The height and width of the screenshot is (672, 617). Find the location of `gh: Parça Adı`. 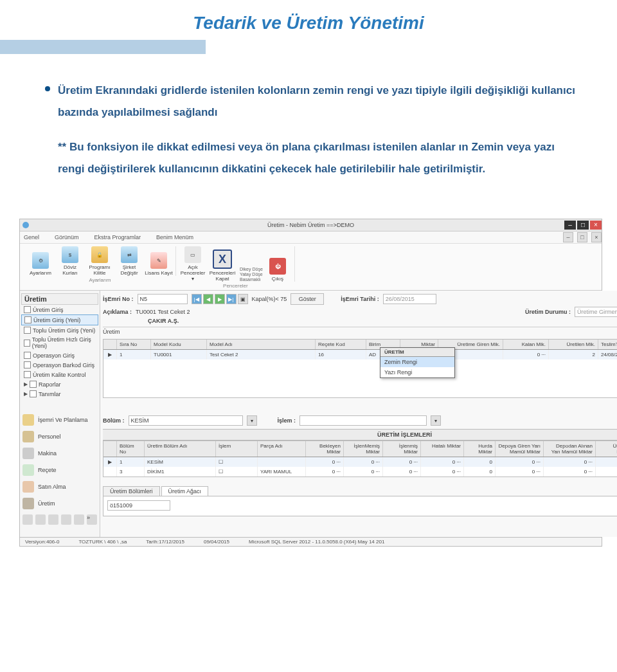

gh: Parça Adı is located at coordinates (282, 449).